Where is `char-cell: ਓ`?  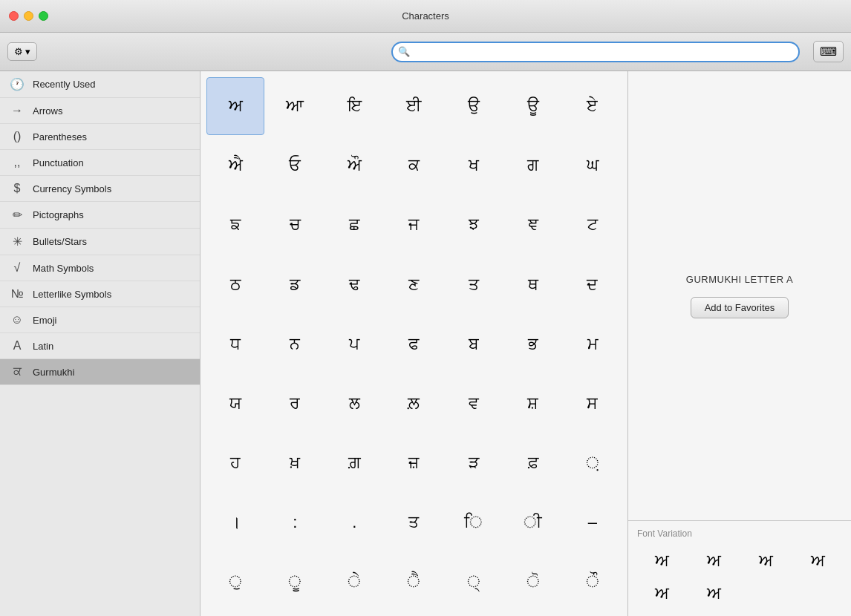 char-cell: ਓ is located at coordinates (295, 166).